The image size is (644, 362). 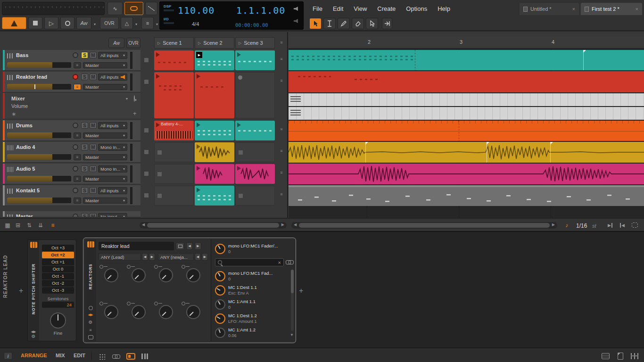 I want to click on modulation-value: 0, so click(x=229, y=307).